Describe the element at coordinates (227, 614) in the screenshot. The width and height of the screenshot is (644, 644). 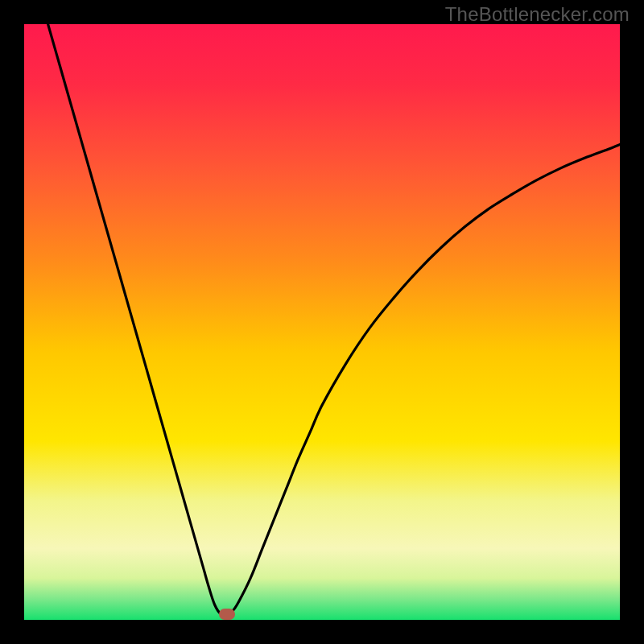
I see `optimal-point-marker` at that location.